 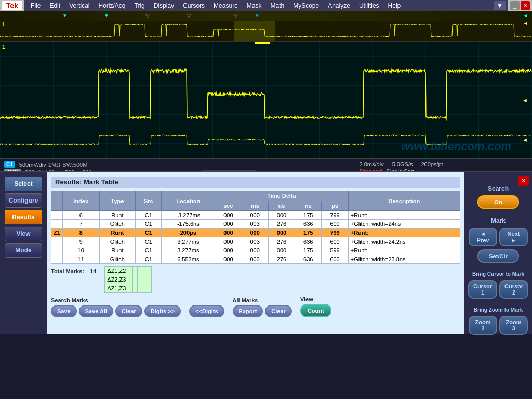 What do you see at coordinates (256, 182) in the screenshot?
I see `results-title: Results: Mark Table` at bounding box center [256, 182].